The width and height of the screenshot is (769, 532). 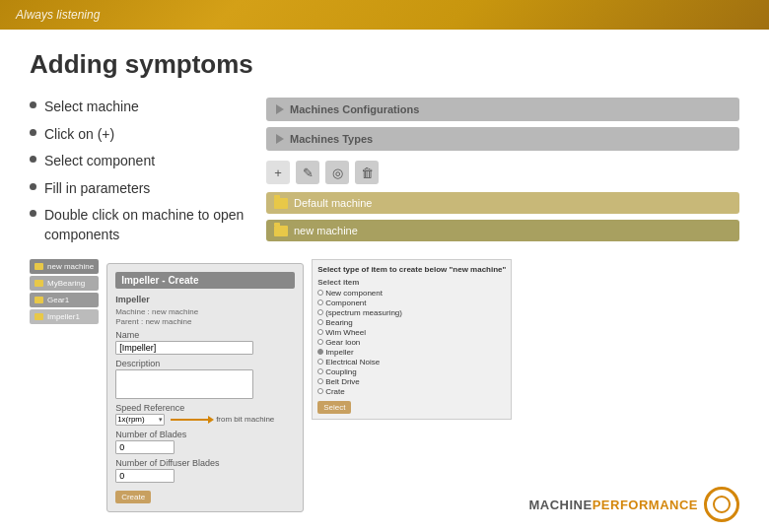 I want to click on small-machine-label: Impeller1, so click(x=63, y=317).